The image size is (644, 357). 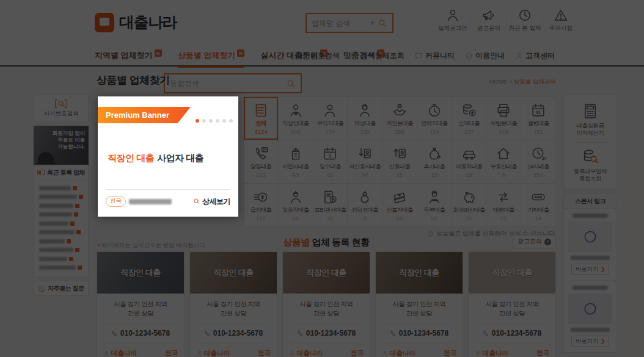 I want to click on banner-region-badge: 전국, so click(x=116, y=201).